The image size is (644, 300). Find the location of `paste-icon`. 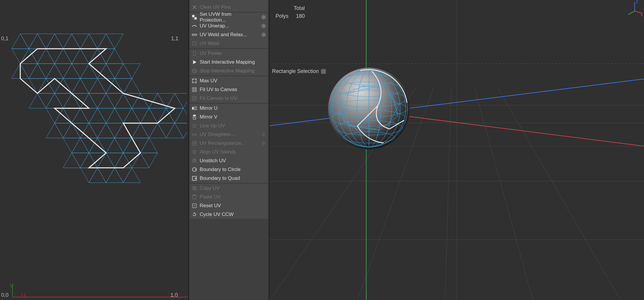

paste-icon is located at coordinates (194, 197).